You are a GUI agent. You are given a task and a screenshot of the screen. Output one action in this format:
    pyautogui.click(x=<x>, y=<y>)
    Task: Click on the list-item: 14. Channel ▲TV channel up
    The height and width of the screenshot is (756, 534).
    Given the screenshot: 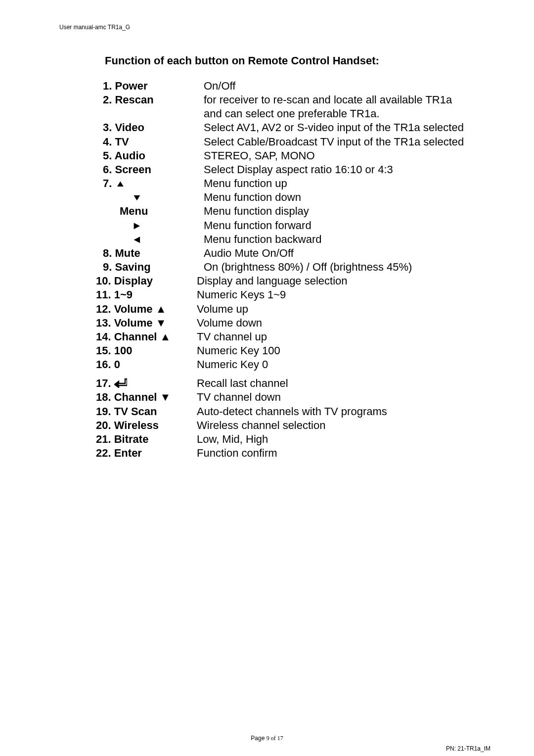 What is the action you would take?
    pyautogui.click(x=296, y=337)
    